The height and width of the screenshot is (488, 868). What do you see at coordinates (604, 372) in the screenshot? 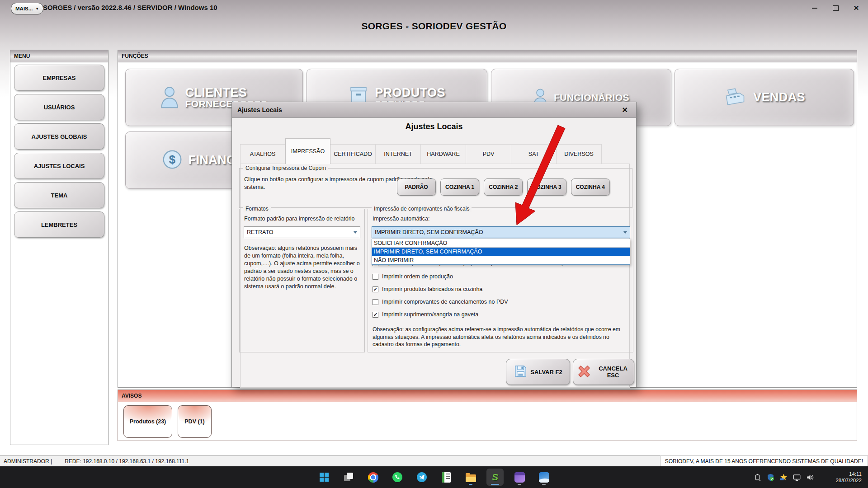
I see `cancel-button: CANCELA ESC` at bounding box center [604, 372].